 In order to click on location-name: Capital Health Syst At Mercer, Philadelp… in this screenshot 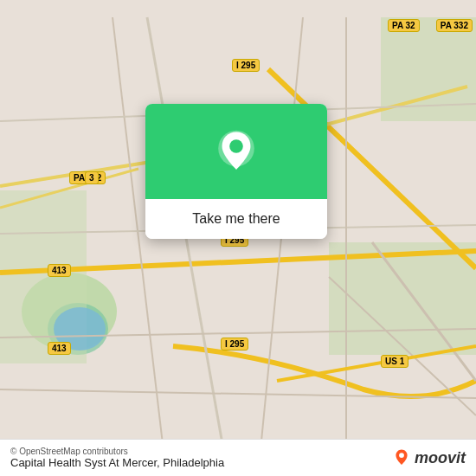, I will do `click(118, 462)`.